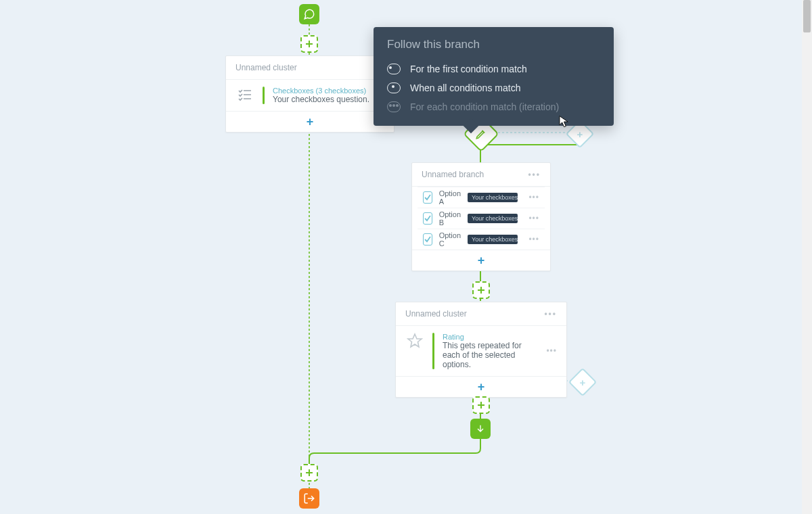 The height and width of the screenshot is (514, 812). Describe the element at coordinates (481, 134) in the screenshot. I see `pencil-icon` at that location.